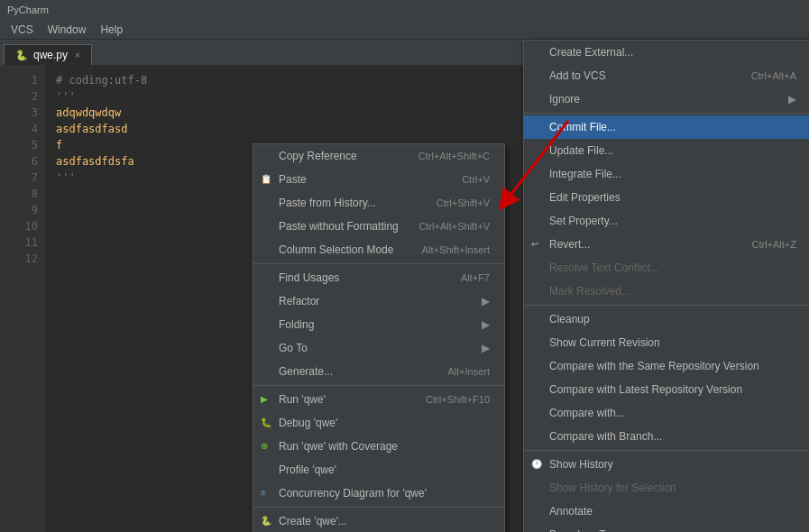 This screenshot has height=532, width=809. I want to click on python-file-icon: 🐍, so click(22, 56).